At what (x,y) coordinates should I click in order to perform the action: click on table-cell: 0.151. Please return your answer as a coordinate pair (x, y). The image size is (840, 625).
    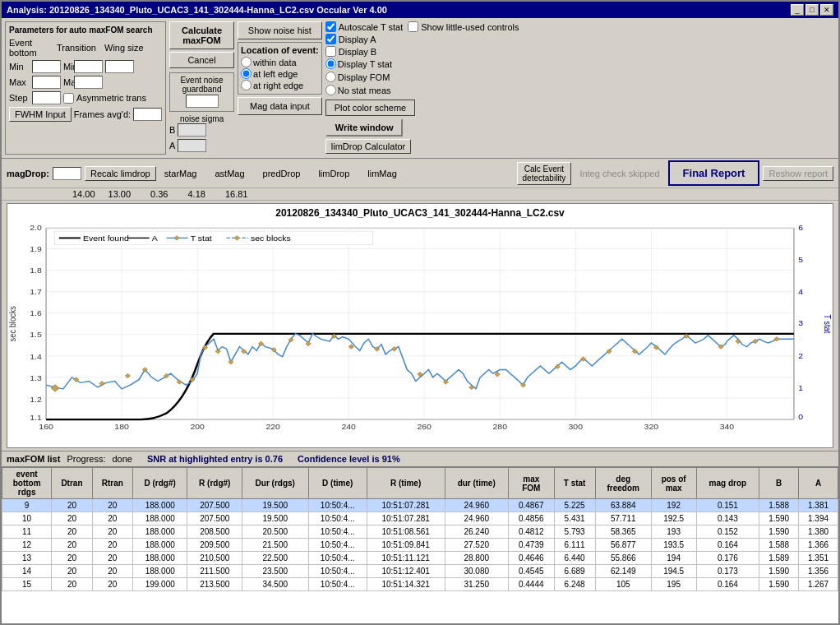
    Looking at the image, I should click on (728, 506).